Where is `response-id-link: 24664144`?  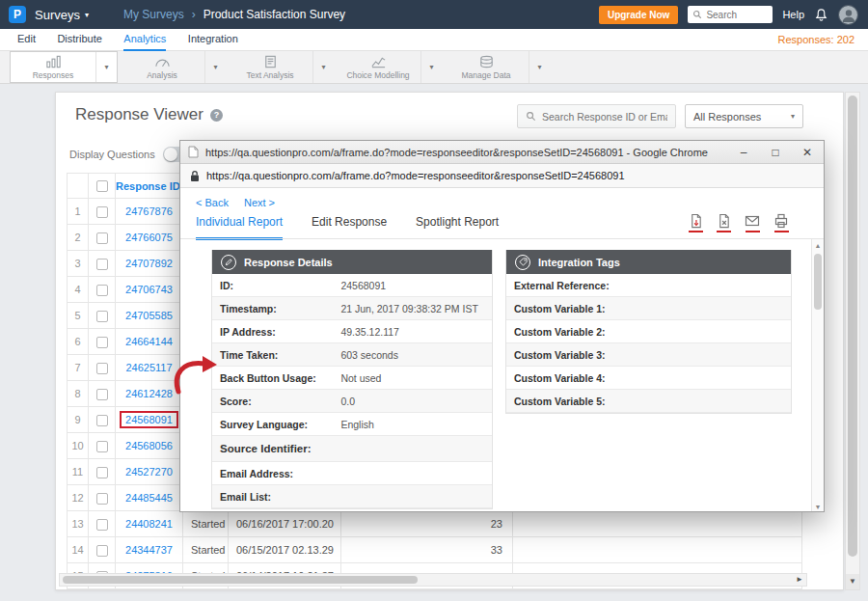
response-id-link: 24664144 is located at coordinates (149, 341).